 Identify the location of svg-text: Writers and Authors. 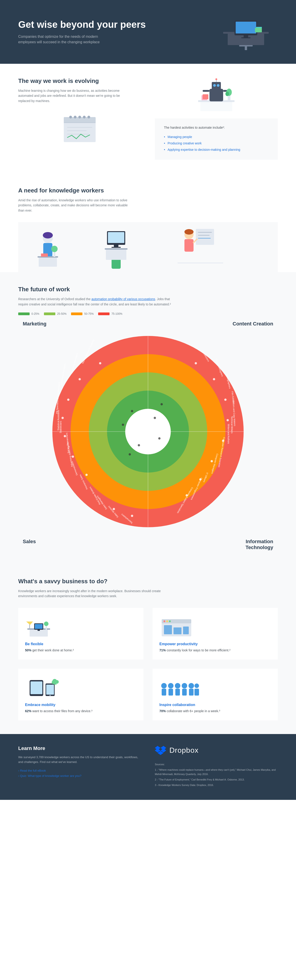
(228, 434).